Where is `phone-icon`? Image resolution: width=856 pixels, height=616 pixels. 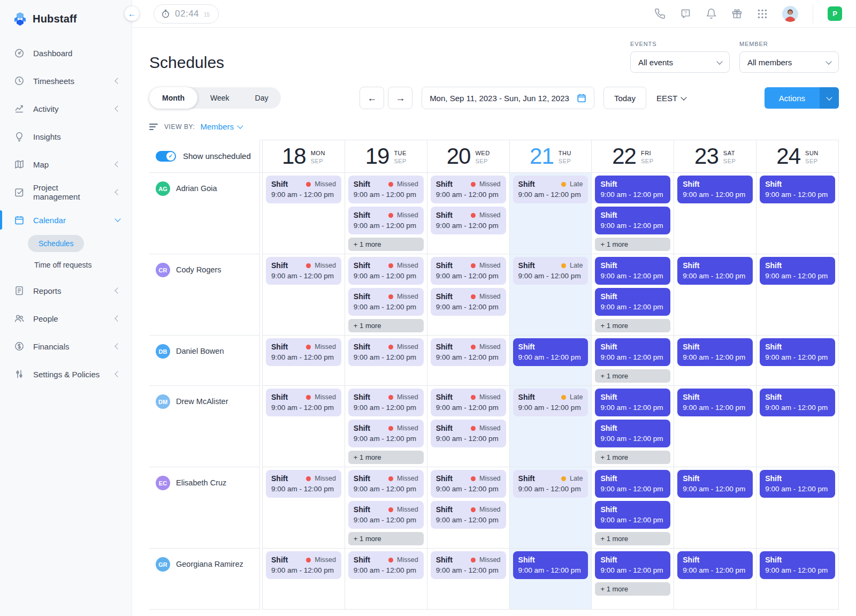 phone-icon is located at coordinates (660, 14).